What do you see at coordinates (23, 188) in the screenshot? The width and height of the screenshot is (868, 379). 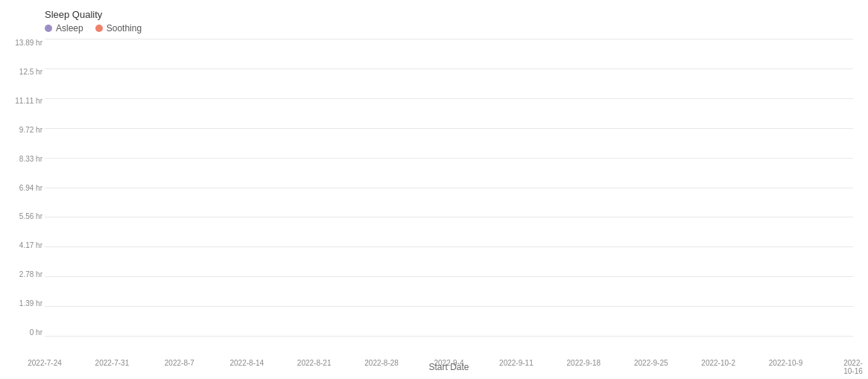 I see `y-axis: 0 hr1.39 hr2.78 hr4.17 hr5.56 hr6.94 hr8…` at bounding box center [23, 188].